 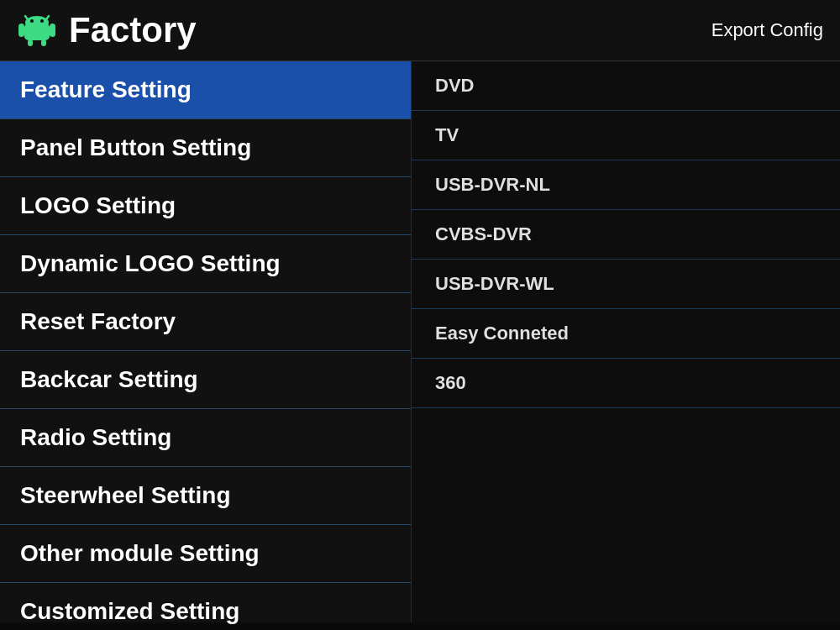 What do you see at coordinates (205, 554) in the screenshot?
I see `menu-item-other-module-setting: Other module Setting` at bounding box center [205, 554].